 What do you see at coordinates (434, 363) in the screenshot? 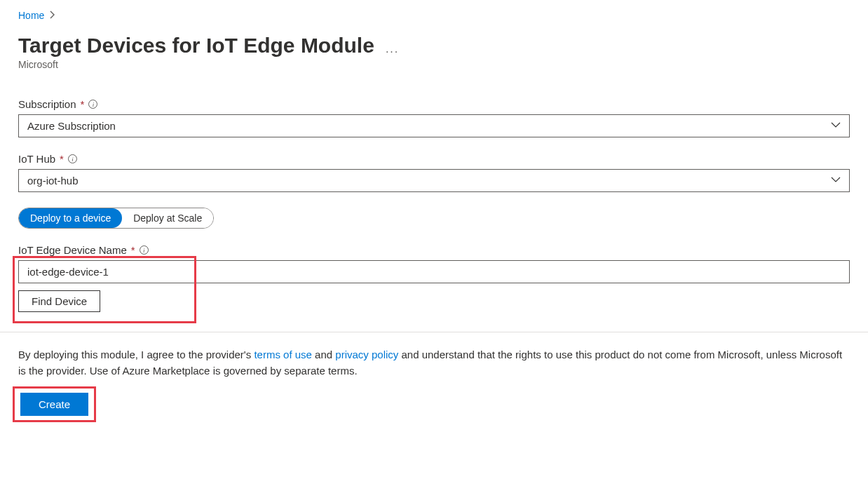
I see `footer-disclaimer: By deploying this module, I agree to the…` at bounding box center [434, 363].